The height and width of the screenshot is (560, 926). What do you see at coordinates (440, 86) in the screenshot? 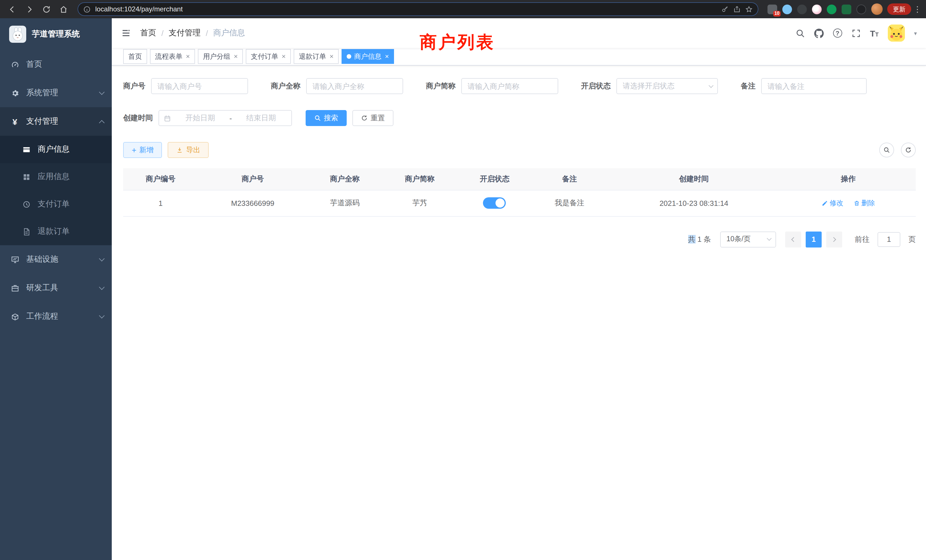
I see `short-name-label: 商户简称` at bounding box center [440, 86].